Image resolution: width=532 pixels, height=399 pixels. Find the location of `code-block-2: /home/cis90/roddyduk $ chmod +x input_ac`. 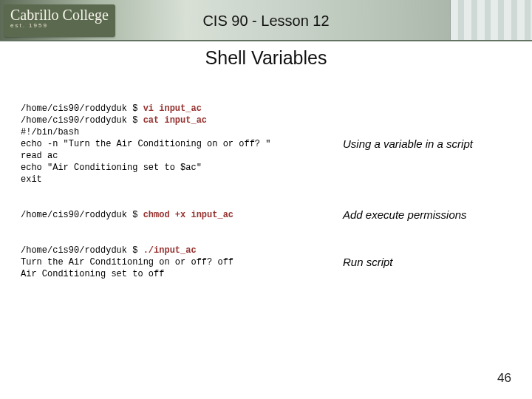

code-block-2: /home/cis90/roddyduk $ chmod +x input_ac is located at coordinates (180, 215).